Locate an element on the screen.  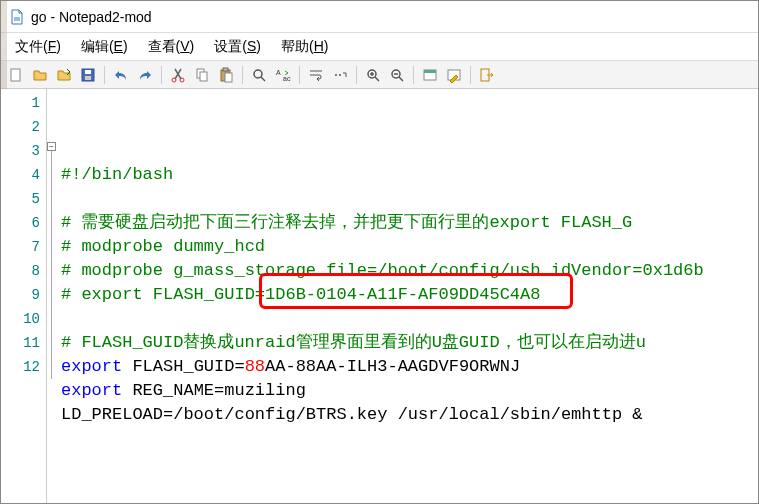
line-number: 9 is located at coordinates (20, 295).